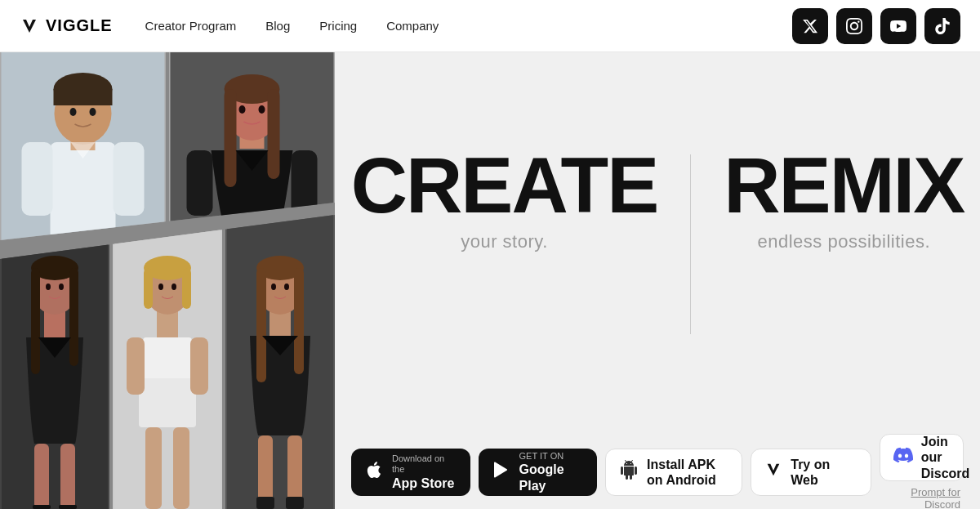 The width and height of the screenshot is (980, 509). What do you see at coordinates (505, 242) in the screenshot?
I see `hero-create-sub: your story.` at bounding box center [505, 242].